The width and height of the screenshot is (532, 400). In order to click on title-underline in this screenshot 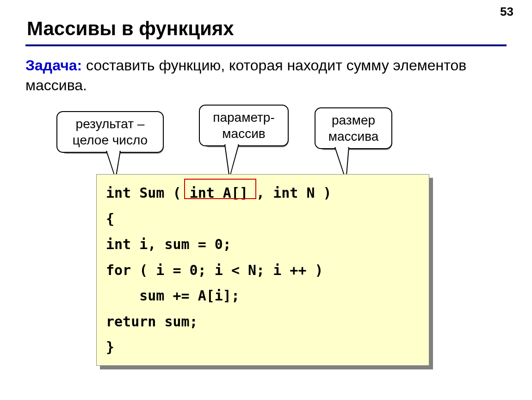, I will do `click(266, 45)`.